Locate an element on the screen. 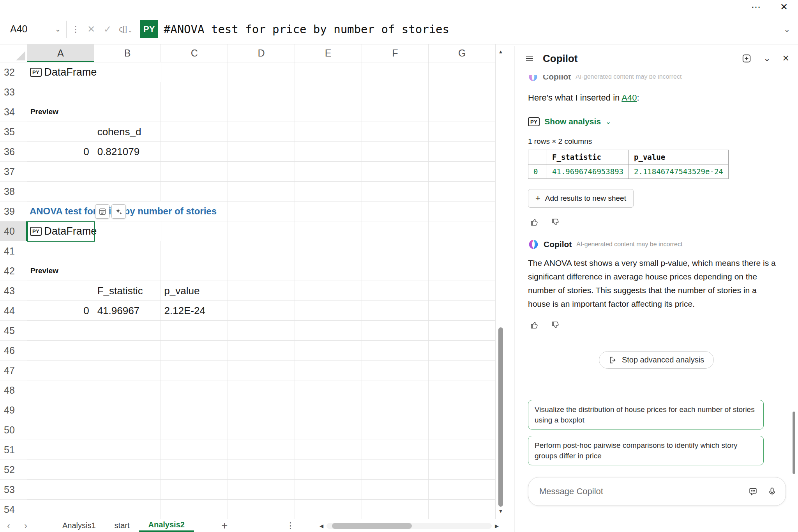  cell-D51 is located at coordinates (261, 450).